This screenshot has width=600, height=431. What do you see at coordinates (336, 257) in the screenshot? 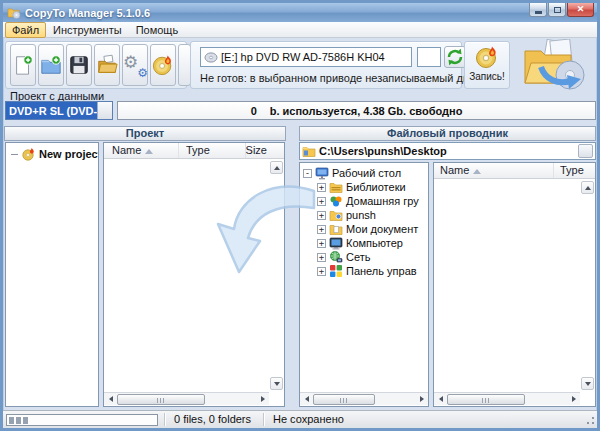
I see `network-icon` at bounding box center [336, 257].